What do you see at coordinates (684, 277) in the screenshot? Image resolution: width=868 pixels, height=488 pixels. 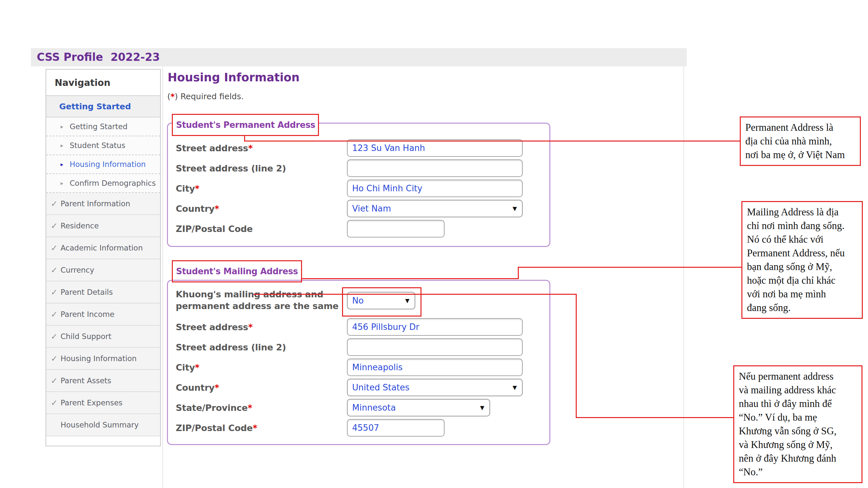 I see `content-right-divider` at bounding box center [684, 277].